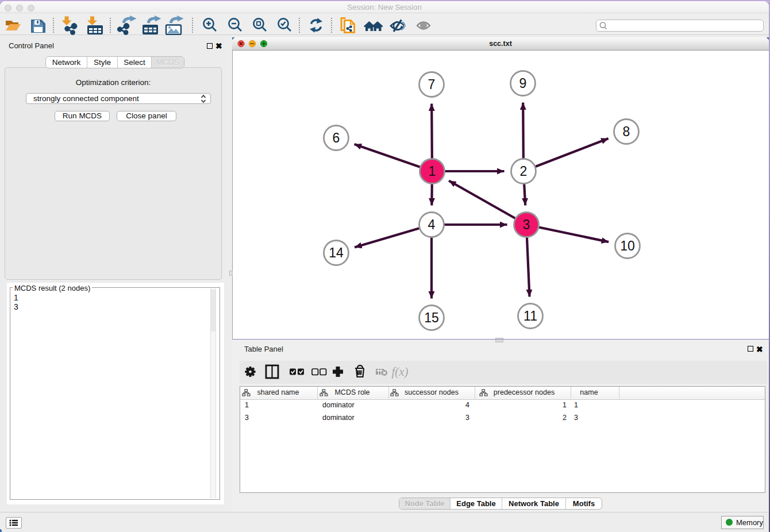 This screenshot has width=770, height=532. I want to click on svg-text: 8, so click(626, 132).